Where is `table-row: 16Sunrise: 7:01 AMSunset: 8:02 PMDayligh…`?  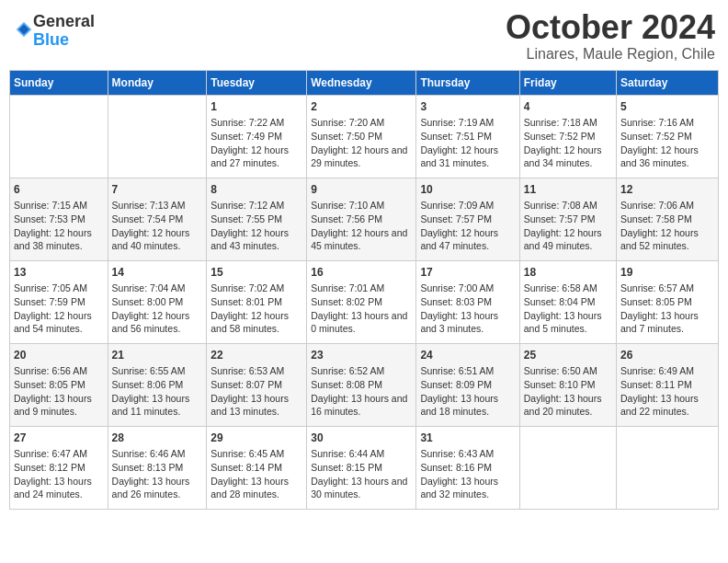
table-row: 16Sunrise: 7:01 AMSunset: 8:02 PMDayligh… is located at coordinates (362, 302).